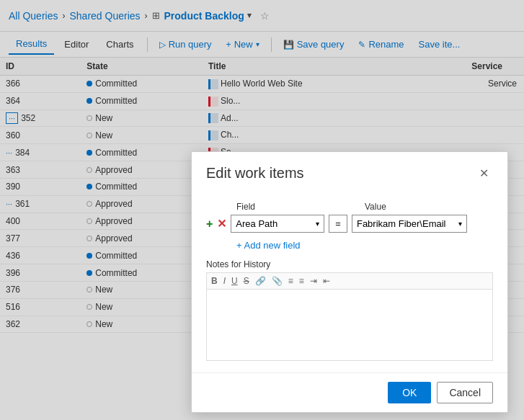  What do you see at coordinates (277, 281) in the screenshot?
I see `attach-tool: 📎` at bounding box center [277, 281].